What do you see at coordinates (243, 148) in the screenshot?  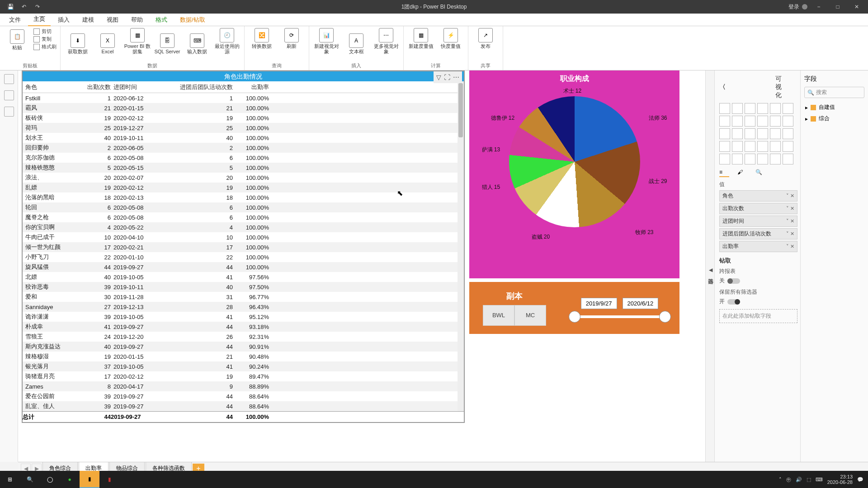 I see `table-row: 回归要帅22020-06-052100.00%` at bounding box center [243, 148].